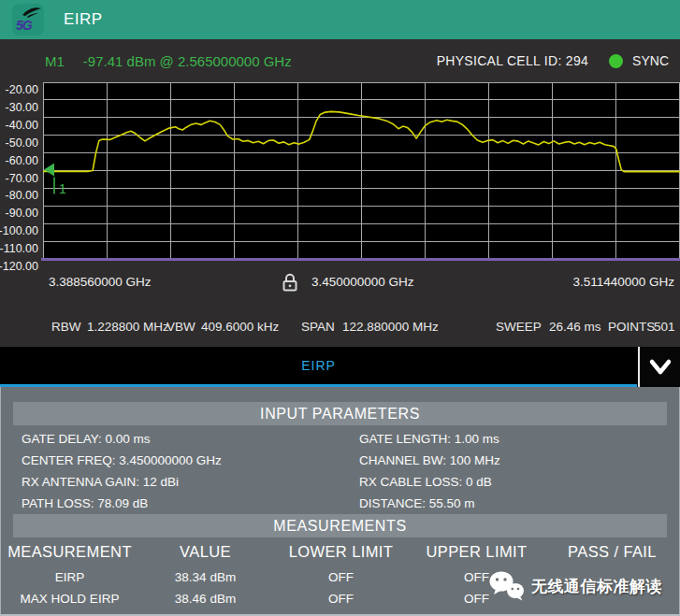  Describe the element at coordinates (477, 552) in the screenshot. I see `col-upper-limit: UPPER LIMIT` at that location.